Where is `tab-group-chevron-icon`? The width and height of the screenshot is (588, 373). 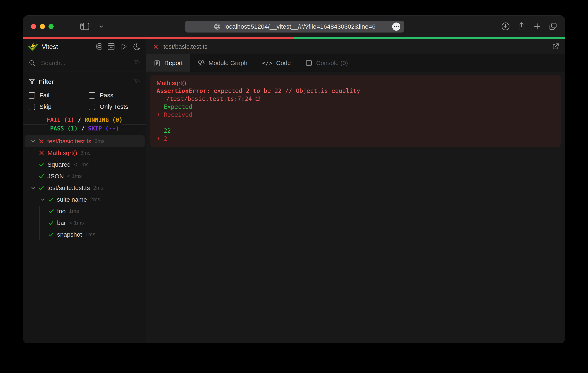 tab-group-chevron-icon is located at coordinates (101, 26).